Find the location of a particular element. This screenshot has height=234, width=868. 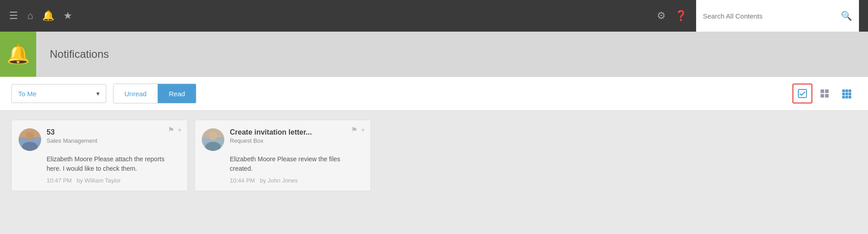

card-info-1: 53 Sales Management is located at coordinates (114, 136).